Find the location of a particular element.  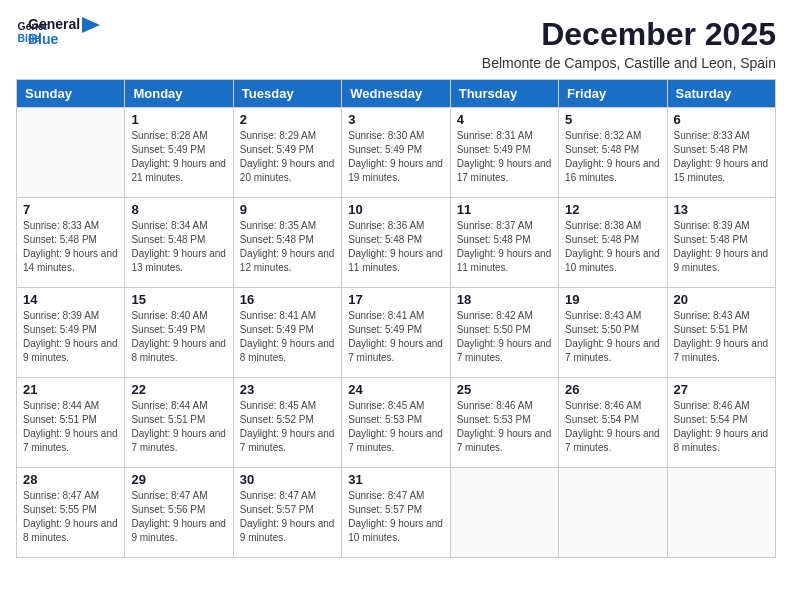

day-number: 27 is located at coordinates (722, 390).